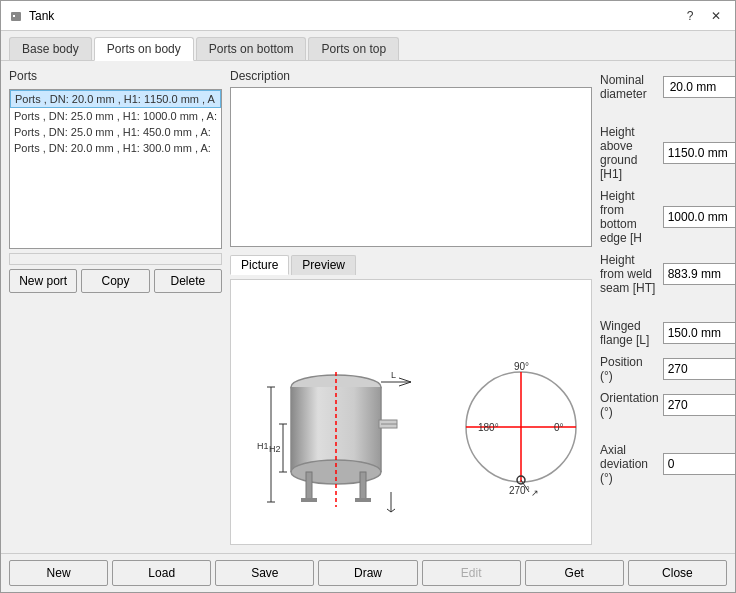 The image size is (736, 593). What do you see at coordinates (58, 573) in the screenshot?
I see `new-button: New` at bounding box center [58, 573].